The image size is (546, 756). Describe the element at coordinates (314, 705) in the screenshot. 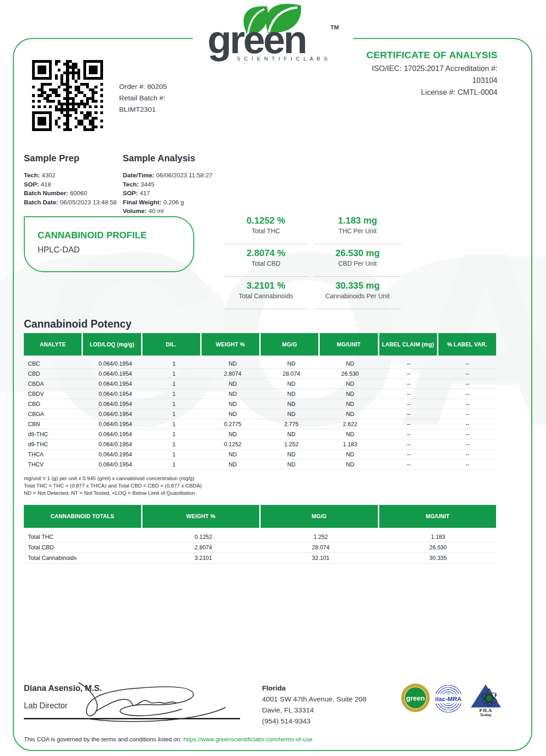

I see `lab-address: Florida 4001 SW 47th Avenue, Suite 208 D…` at that location.